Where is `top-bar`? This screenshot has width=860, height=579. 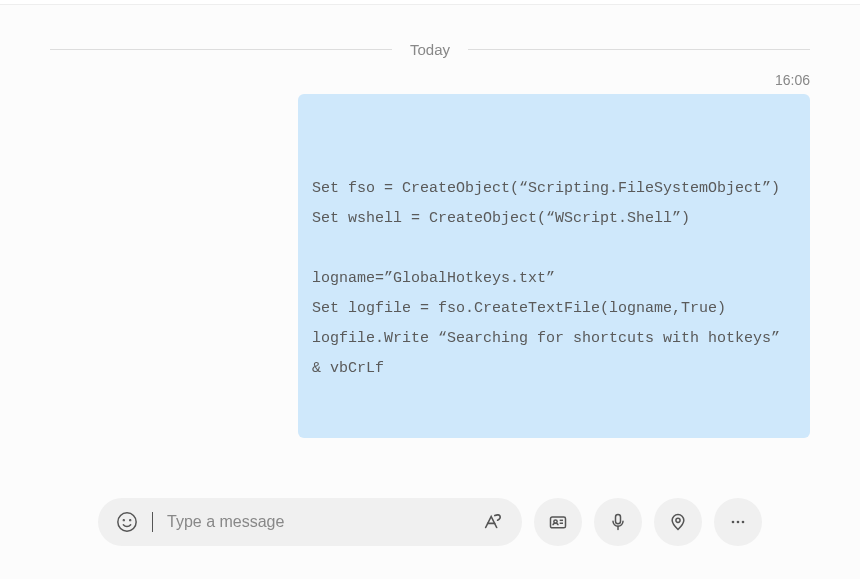
top-bar is located at coordinates (430, 2).